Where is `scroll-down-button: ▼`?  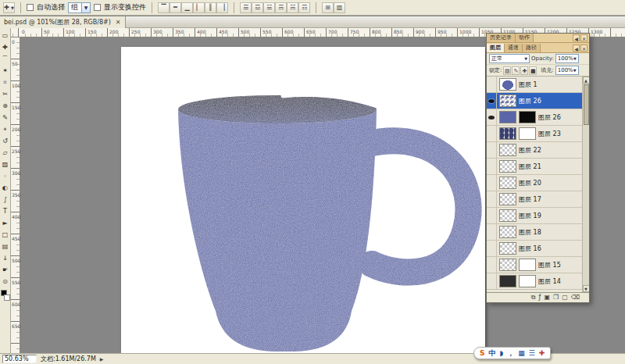 scroll-down-button: ▼ is located at coordinates (586, 289).